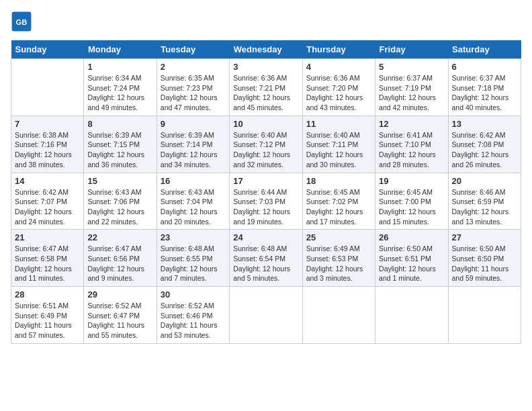 This screenshot has height=411, width=532. I want to click on calendar-cell: 6Sunrise: 6:37 AMSunset: 7:18 PMDaylight…, so click(484, 87).